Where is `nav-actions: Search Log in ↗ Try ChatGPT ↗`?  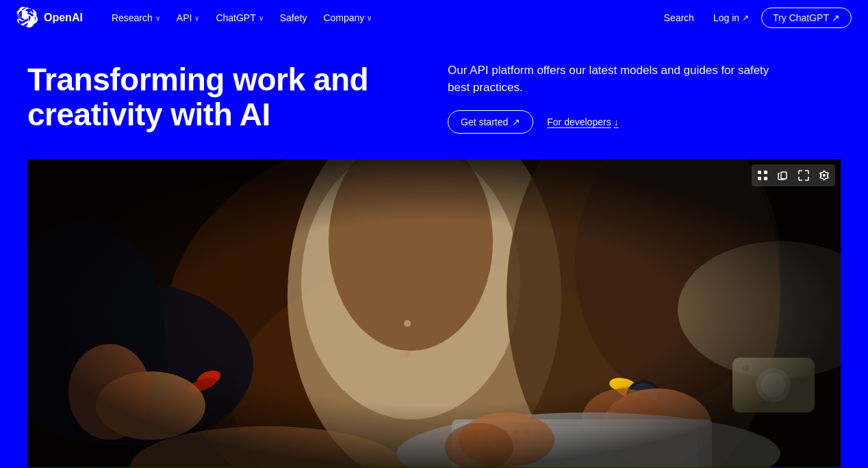 nav-actions: Search Log in ↗ Try ChatGPT ↗ is located at coordinates (754, 18).